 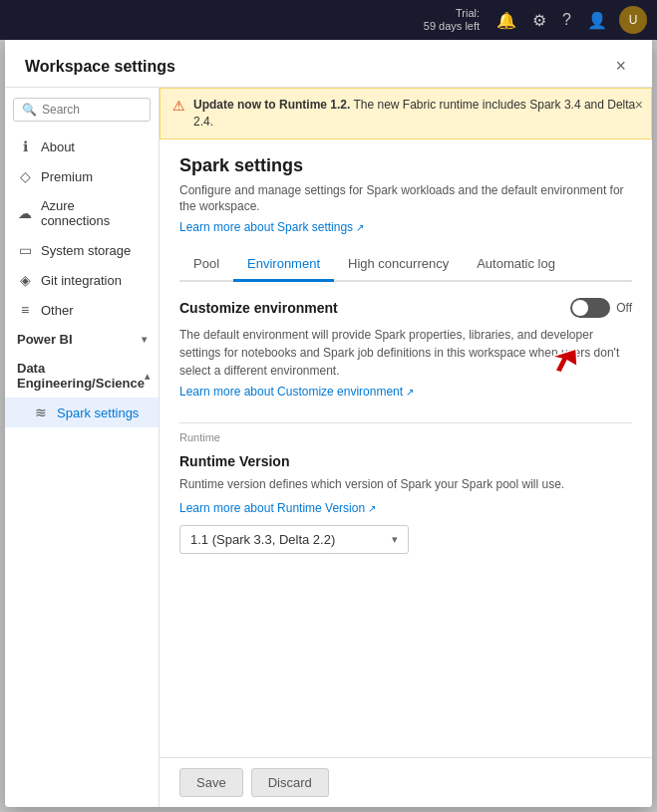 I want to click on tab-high-concurrency: High concurrency, so click(x=399, y=265).